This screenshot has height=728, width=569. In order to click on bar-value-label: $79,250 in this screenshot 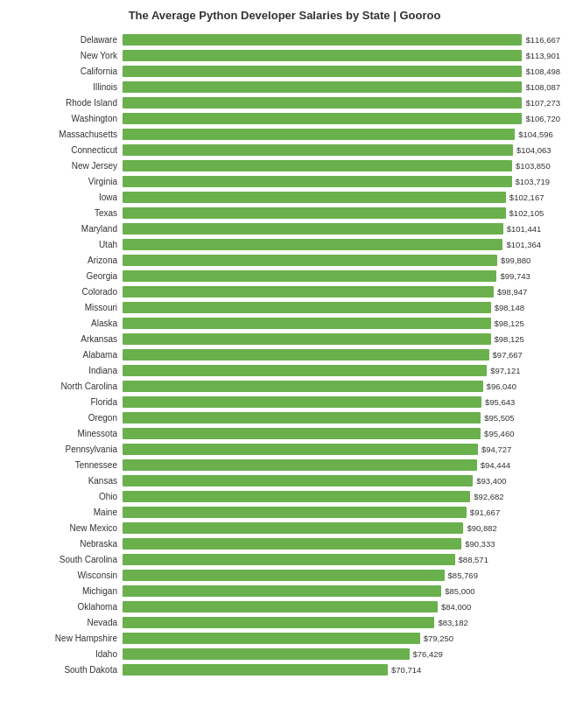, I will do `click(439, 639)`.